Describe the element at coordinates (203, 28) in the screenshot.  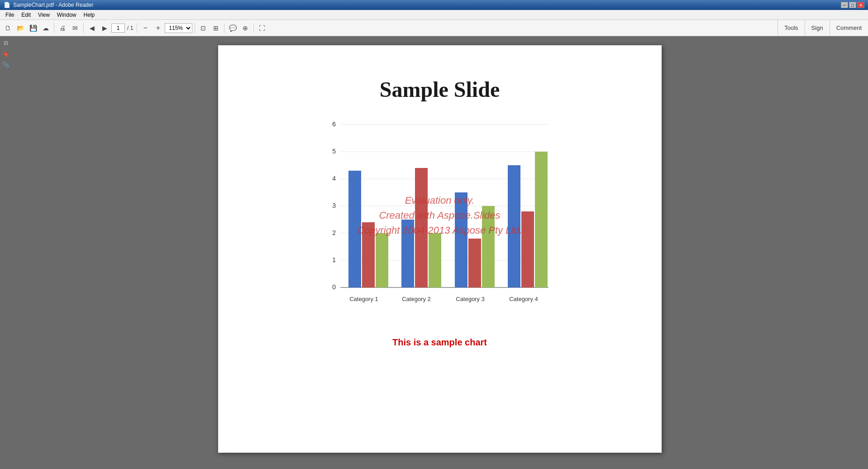
I see `fit-page-button: ⊡` at that location.